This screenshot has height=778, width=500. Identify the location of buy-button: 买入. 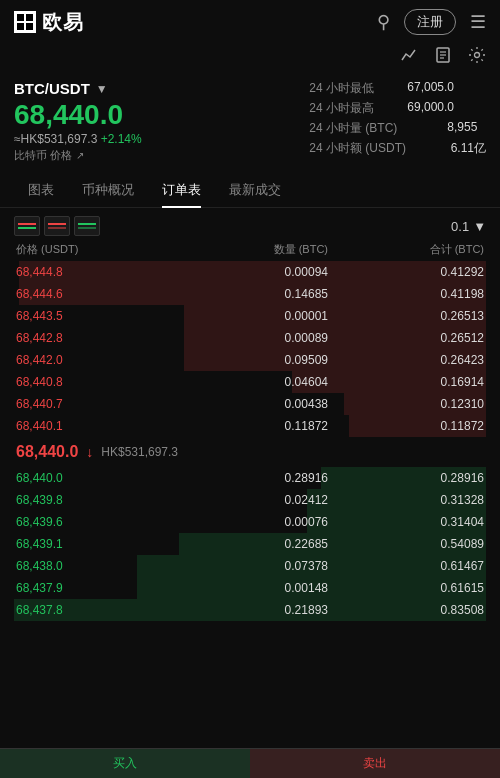
(125, 764).